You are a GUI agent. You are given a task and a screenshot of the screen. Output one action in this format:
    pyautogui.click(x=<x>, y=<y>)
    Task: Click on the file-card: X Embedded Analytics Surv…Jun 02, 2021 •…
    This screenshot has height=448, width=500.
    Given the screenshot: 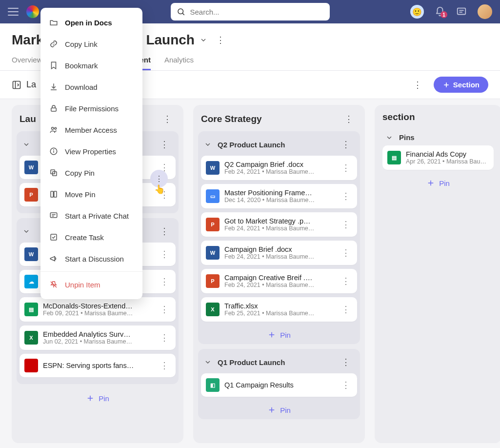 What is the action you would take?
    pyautogui.click(x=98, y=338)
    